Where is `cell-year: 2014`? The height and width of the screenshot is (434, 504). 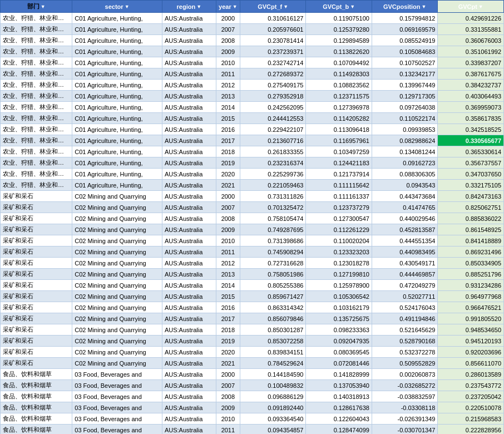
cell-year: 2014 is located at coordinates (228, 107).